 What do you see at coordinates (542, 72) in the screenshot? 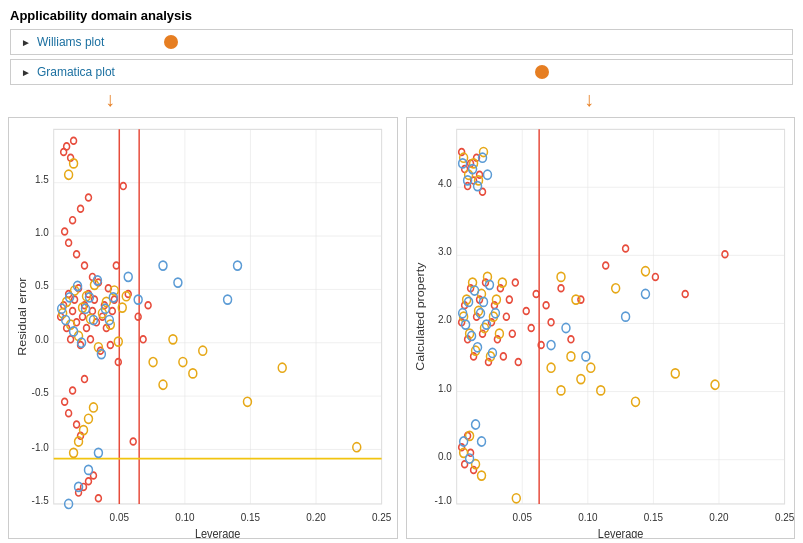
I see `gramatica-orange-dot` at bounding box center [542, 72].